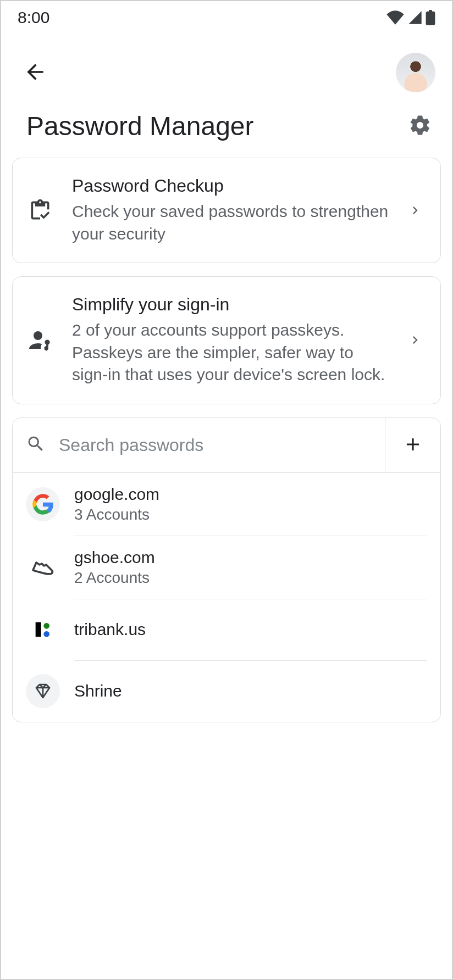 This screenshot has height=980, width=453. Describe the element at coordinates (231, 353) in the screenshot. I see `passkeys-desc: 2 of your accounts support passkeys. Pas…` at that location.